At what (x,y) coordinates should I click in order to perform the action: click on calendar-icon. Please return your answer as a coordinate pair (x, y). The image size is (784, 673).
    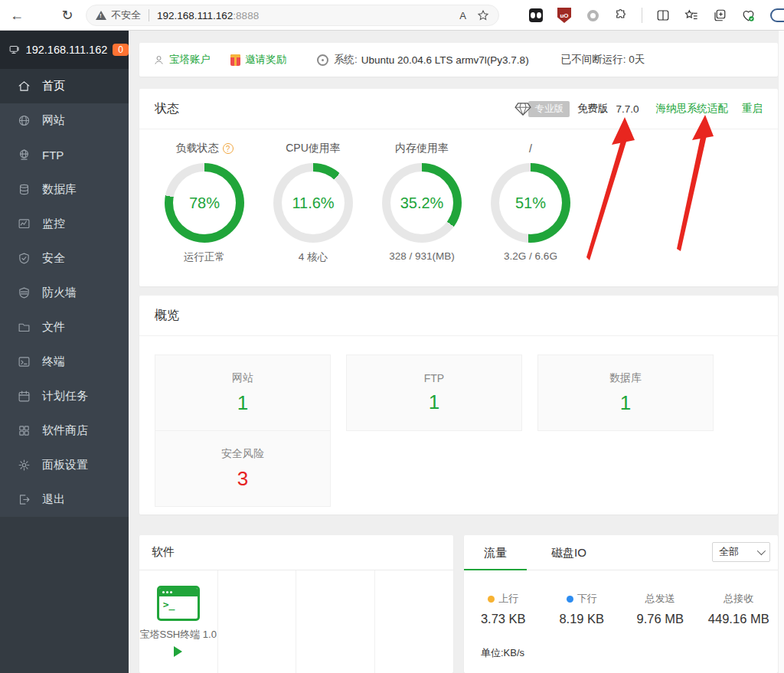
    Looking at the image, I should click on (24, 397).